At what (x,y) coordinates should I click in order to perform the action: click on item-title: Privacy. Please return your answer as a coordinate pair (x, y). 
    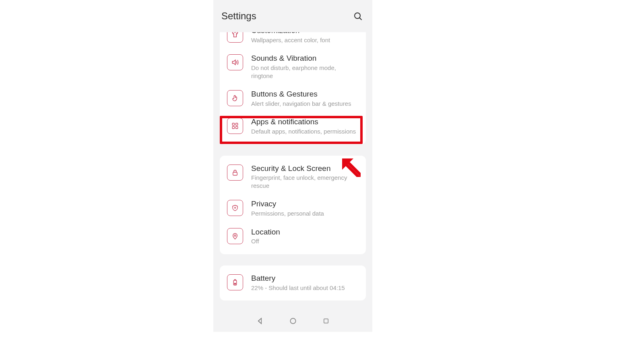
    Looking at the image, I should click on (305, 204).